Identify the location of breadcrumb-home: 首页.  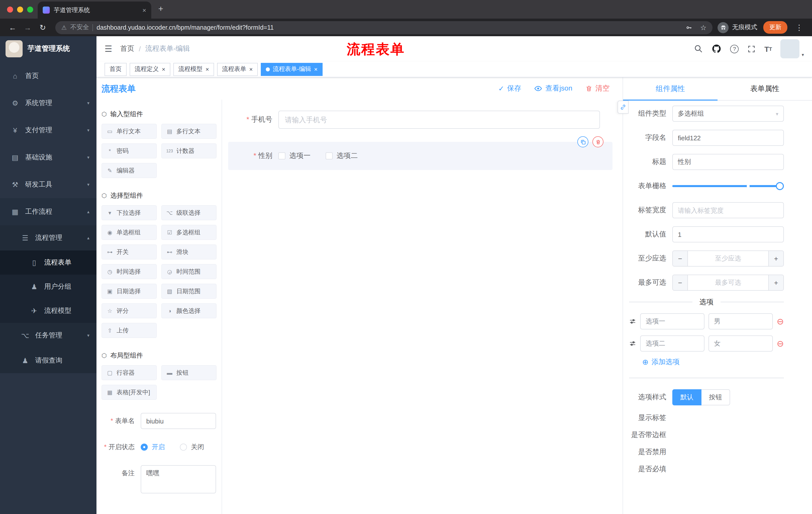
(127, 49).